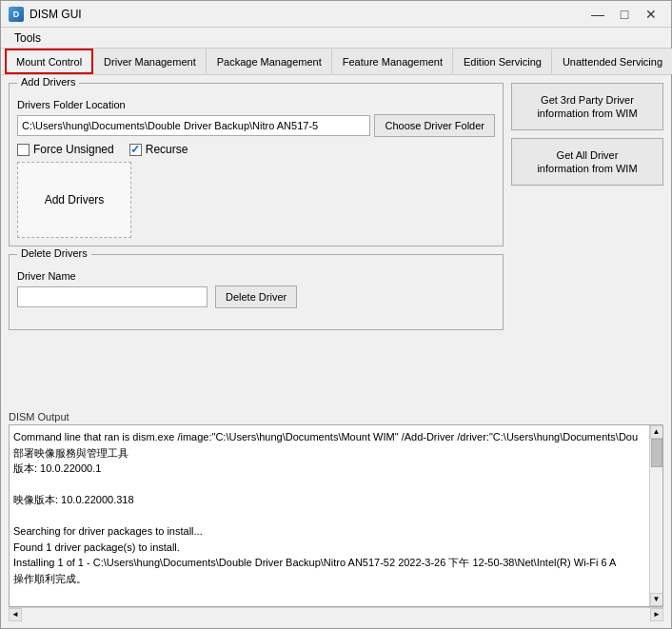  Describe the element at coordinates (657, 516) in the screenshot. I see `scroll-track` at that location.